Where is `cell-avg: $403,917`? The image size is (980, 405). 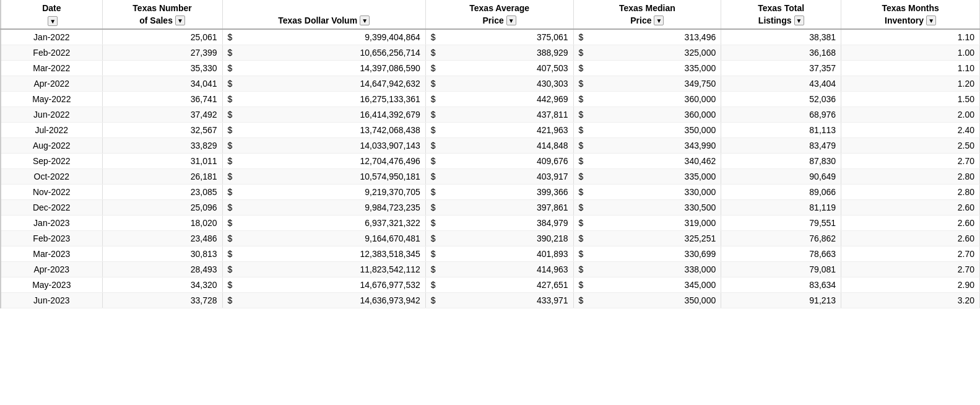 cell-avg: $403,917 is located at coordinates (499, 177).